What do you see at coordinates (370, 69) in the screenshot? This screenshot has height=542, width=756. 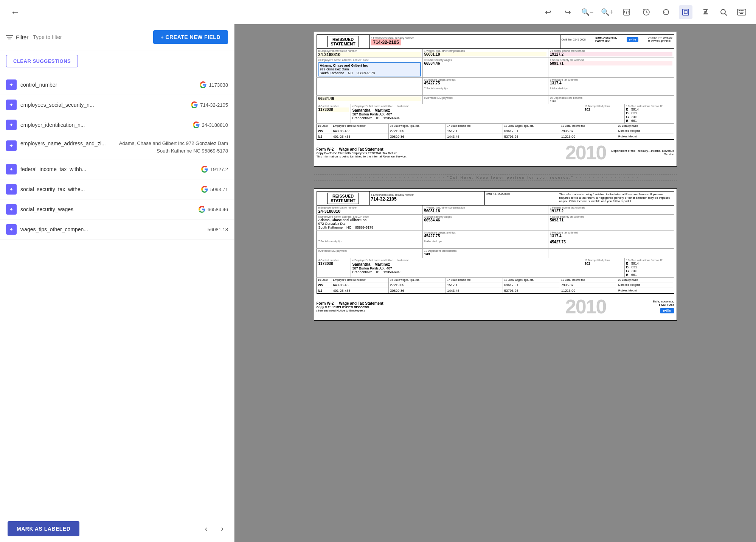 I see `employer-street: 972 Gonzalez Dam` at bounding box center [370, 69].